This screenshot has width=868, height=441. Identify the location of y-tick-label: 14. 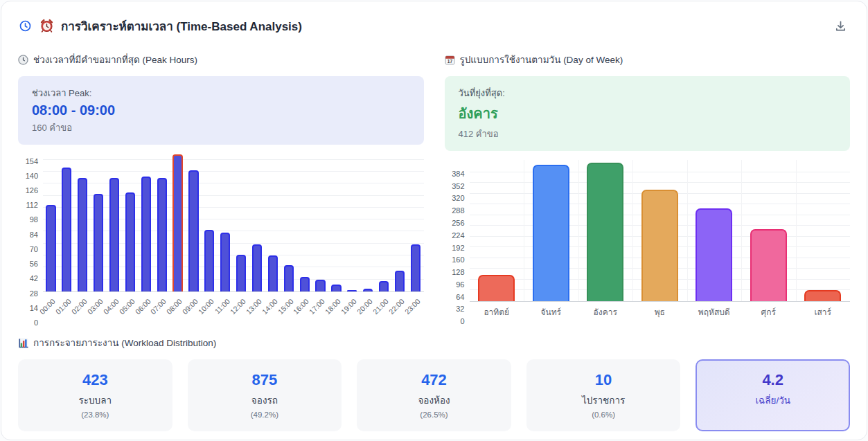
(34, 308).